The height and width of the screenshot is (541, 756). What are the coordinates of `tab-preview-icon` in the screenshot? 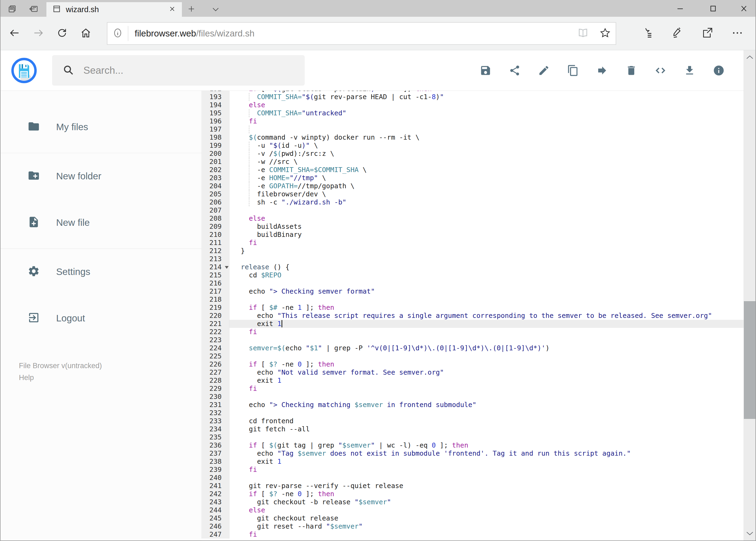 It's located at (12, 9).